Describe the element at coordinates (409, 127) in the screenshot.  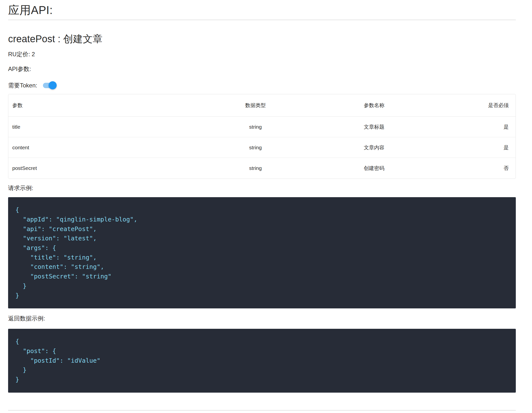
I see `cell-name: 文章标题` at that location.